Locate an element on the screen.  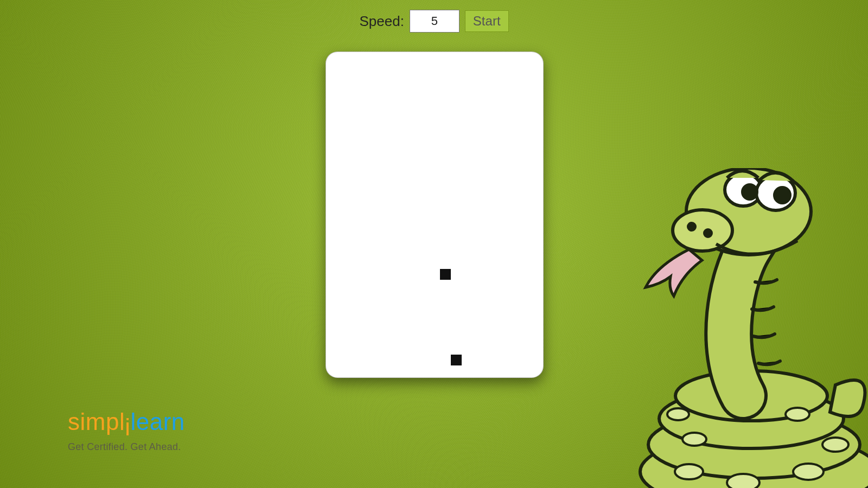
brand-part1: simpl is located at coordinates (97, 422).